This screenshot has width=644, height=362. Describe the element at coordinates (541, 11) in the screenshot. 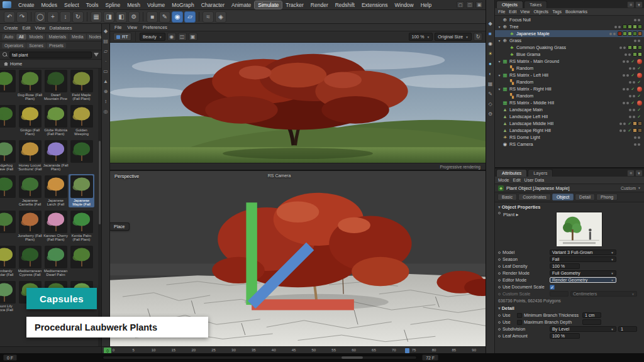

I see `object-manager-menu-objects: Objects` at that location.